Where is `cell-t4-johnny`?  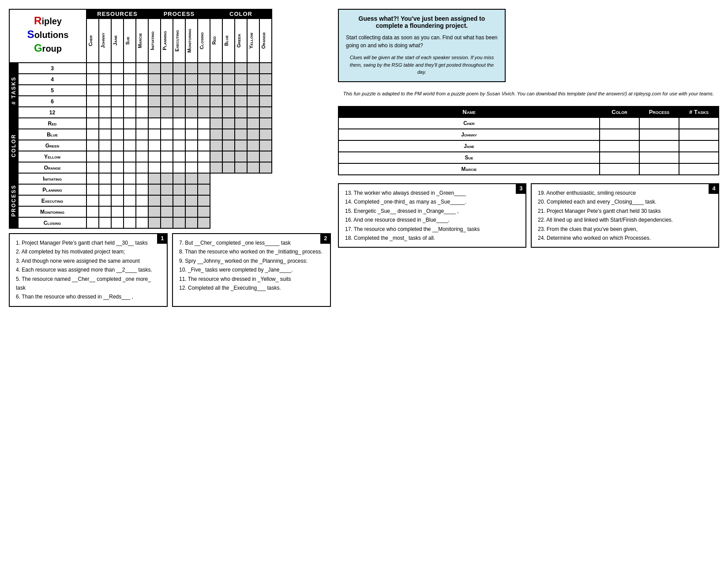
cell-t4-johnny is located at coordinates (105, 79).